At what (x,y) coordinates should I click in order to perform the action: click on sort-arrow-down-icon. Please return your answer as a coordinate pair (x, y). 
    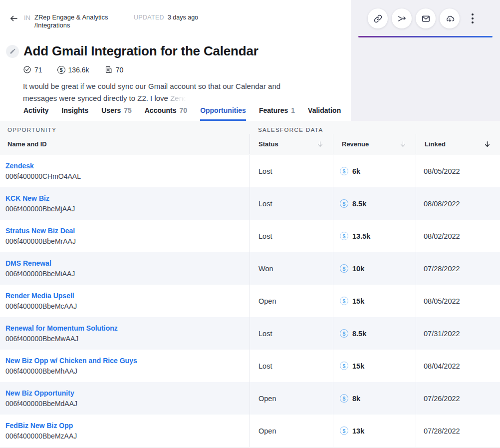
    Looking at the image, I should click on (403, 144).